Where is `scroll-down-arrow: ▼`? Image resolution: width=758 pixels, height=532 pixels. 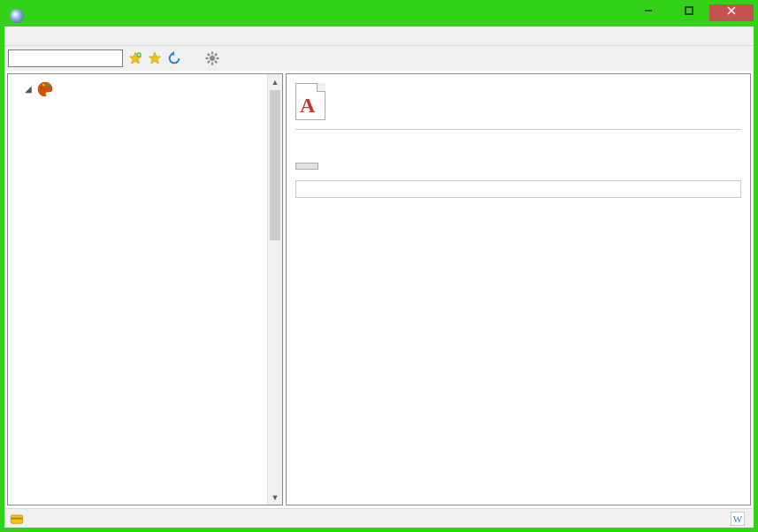
scroll-down-arrow: ▼ is located at coordinates (275, 497).